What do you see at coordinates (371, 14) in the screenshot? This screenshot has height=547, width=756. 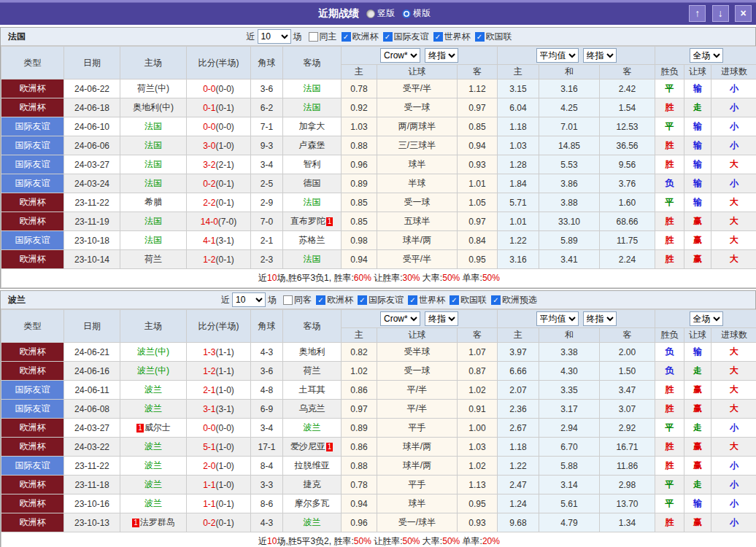 I see `radio-unselected-icon` at bounding box center [371, 14].